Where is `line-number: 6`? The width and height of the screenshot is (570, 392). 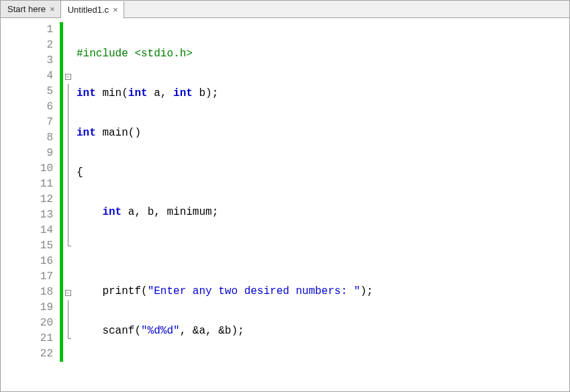 line-number: 6 is located at coordinates (30, 107).